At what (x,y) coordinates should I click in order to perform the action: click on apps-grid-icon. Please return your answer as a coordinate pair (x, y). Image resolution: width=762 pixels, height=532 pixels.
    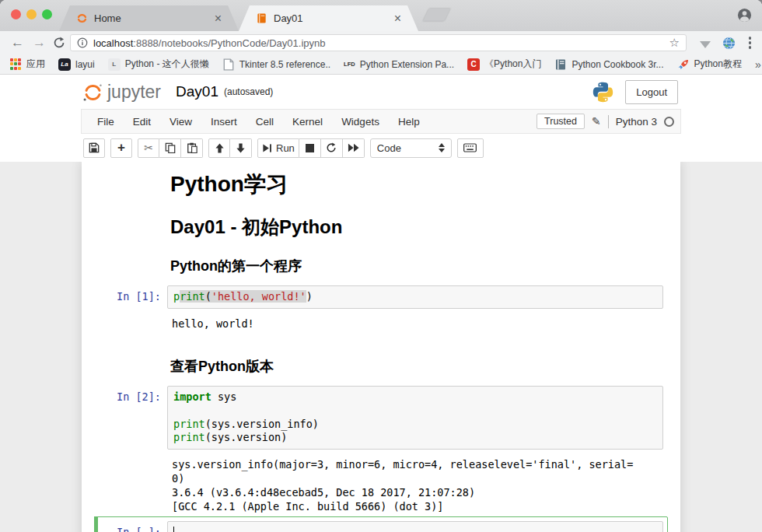
    Looking at the image, I should click on (16, 65).